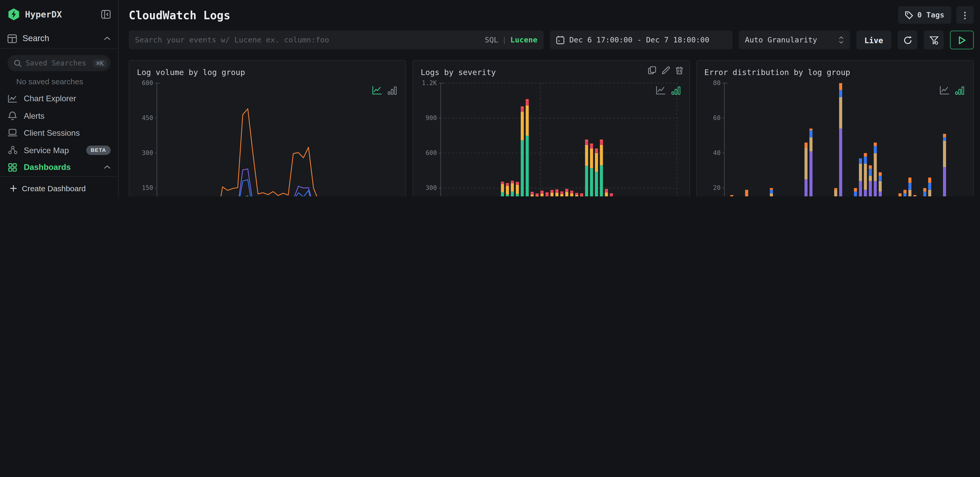  Describe the element at coordinates (59, 185) in the screenshot. I see `create-dashboard-button: Create Dashboard` at that location.